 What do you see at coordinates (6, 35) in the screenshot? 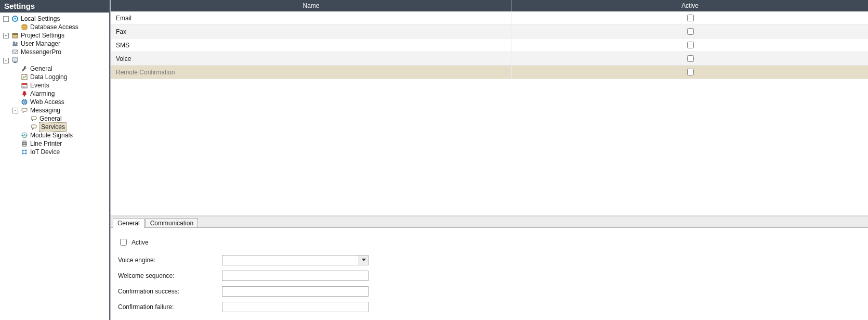
I see `expand-icon: +` at bounding box center [6, 35].